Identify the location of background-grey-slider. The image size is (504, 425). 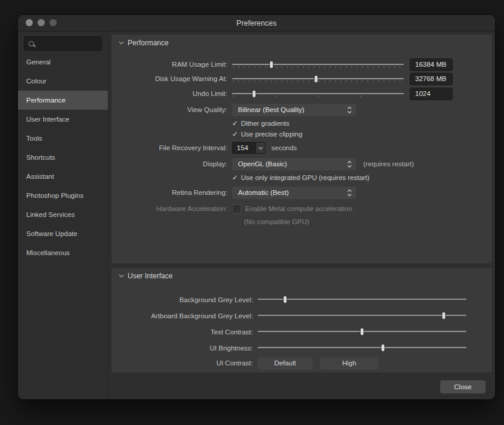
(362, 299).